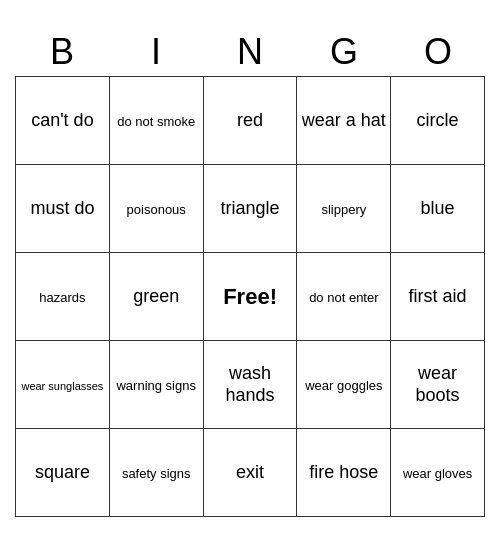 The image size is (500, 544). What do you see at coordinates (344, 472) in the screenshot?
I see `cell-text: fire hose` at bounding box center [344, 472].